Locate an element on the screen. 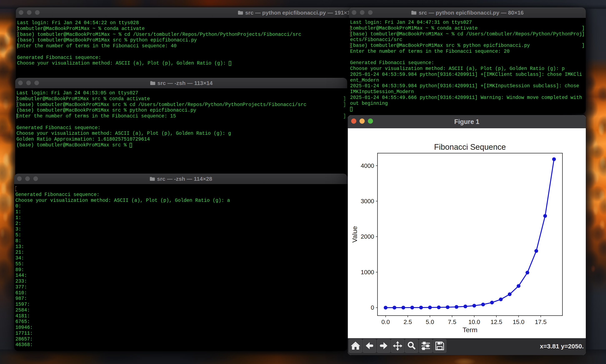 The image size is (606, 364). svg-text: 12.5 is located at coordinates (496, 322).